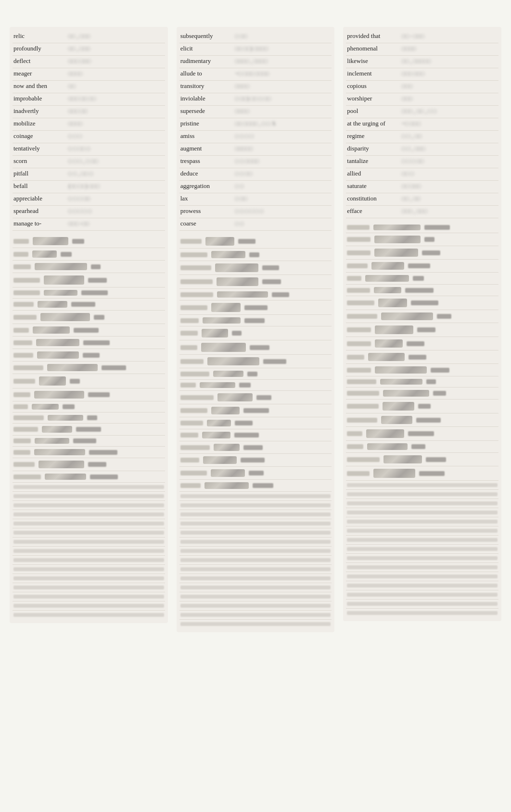  What do you see at coordinates (448, 87) in the screenshot?
I see `vocab-definition: □□□` at bounding box center [448, 87].